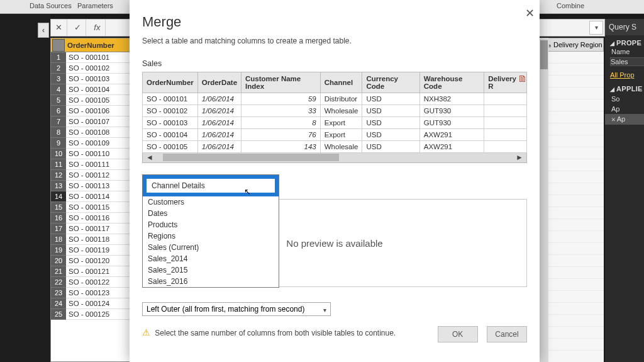  Describe the element at coordinates (58, 111) in the screenshot. I see `row-number: 6` at that location.